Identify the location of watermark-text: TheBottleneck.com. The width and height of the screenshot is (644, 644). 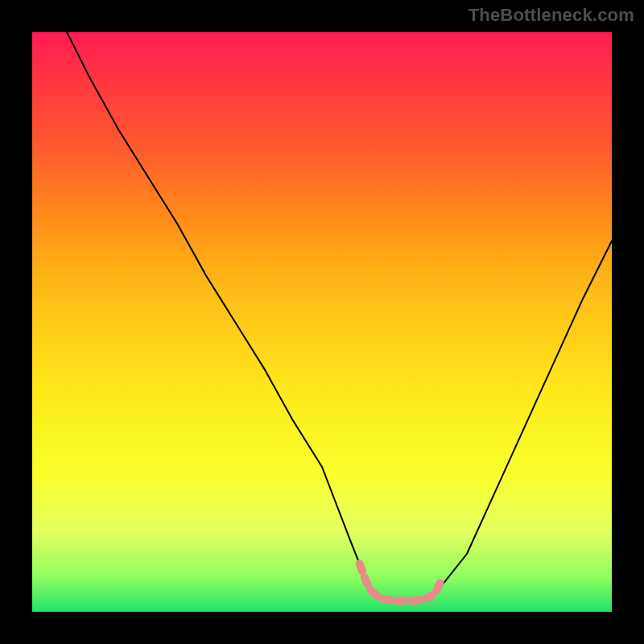
(551, 15).